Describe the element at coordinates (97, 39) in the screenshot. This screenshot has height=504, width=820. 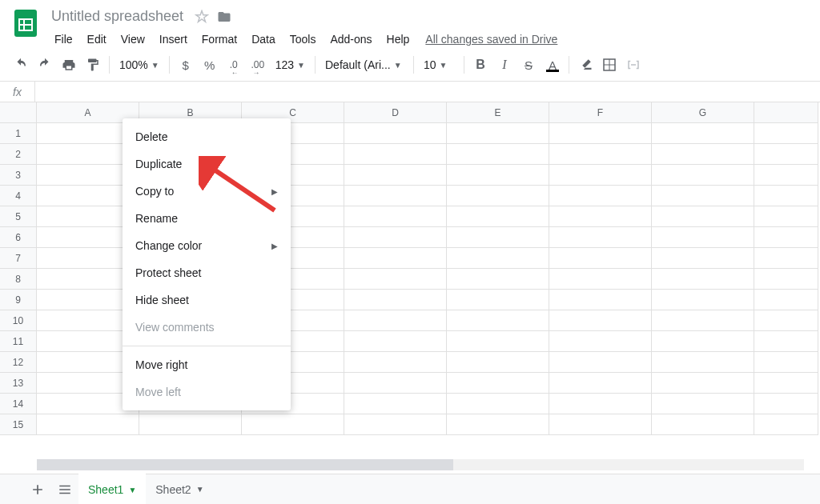
I see `menu-edit: Edit` at that location.